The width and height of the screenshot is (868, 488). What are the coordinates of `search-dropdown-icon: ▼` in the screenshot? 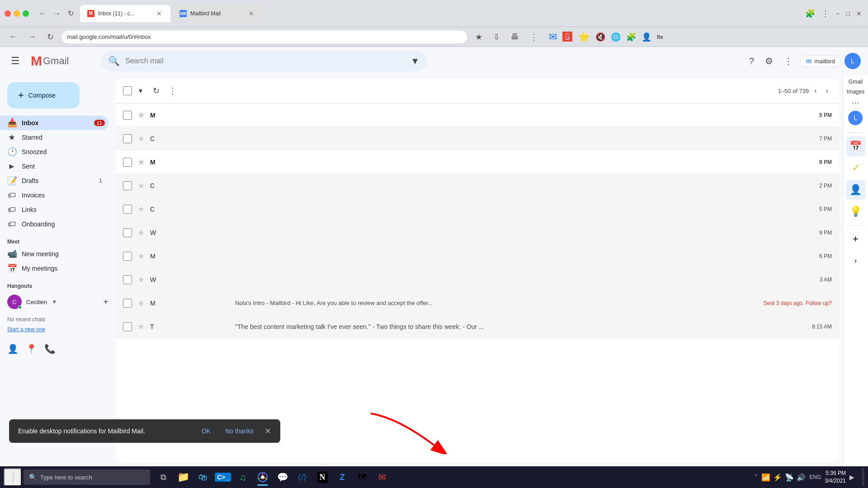 It's located at (415, 61).